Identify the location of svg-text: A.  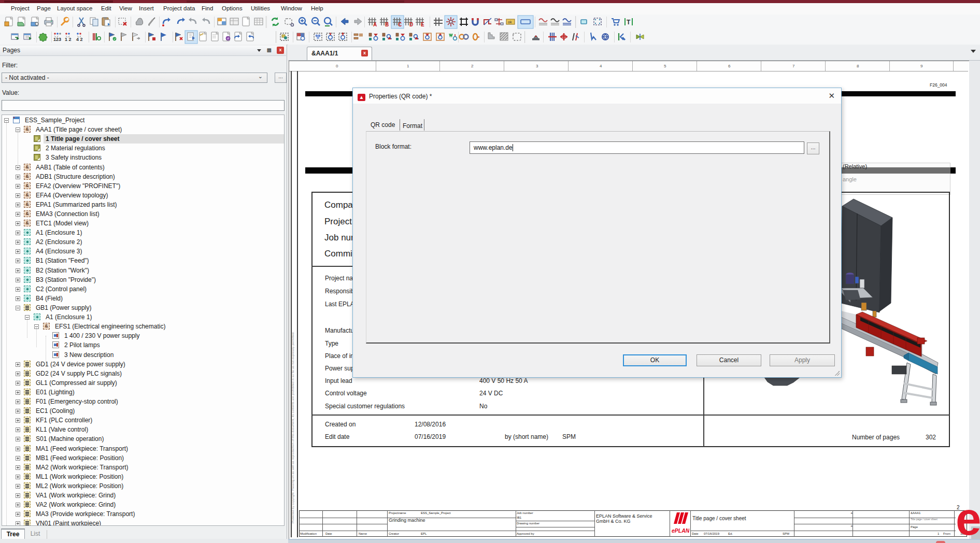
(375, 25).